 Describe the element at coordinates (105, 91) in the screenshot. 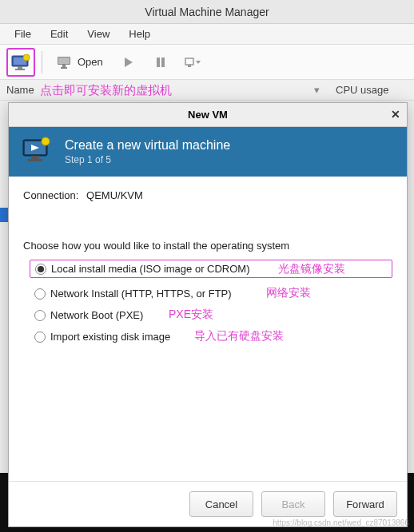

I see `annotation-new-vm: 点击即可安装新的虚拟机` at that location.